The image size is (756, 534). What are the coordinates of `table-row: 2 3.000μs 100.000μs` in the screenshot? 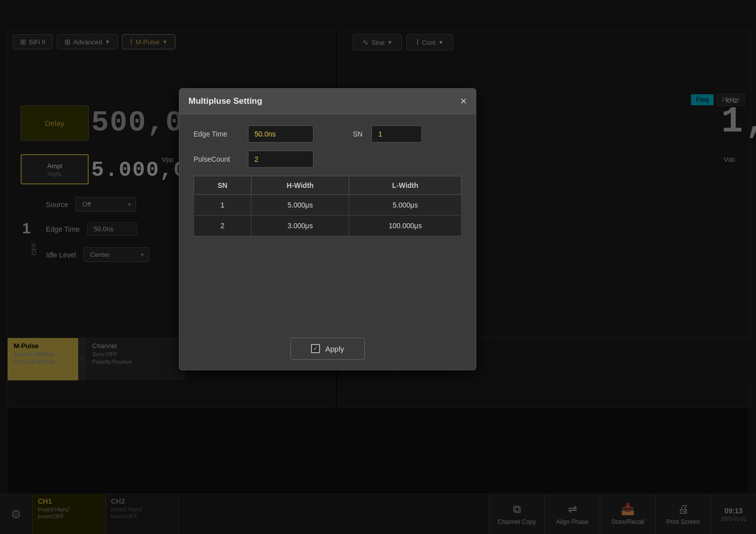 It's located at (328, 226).